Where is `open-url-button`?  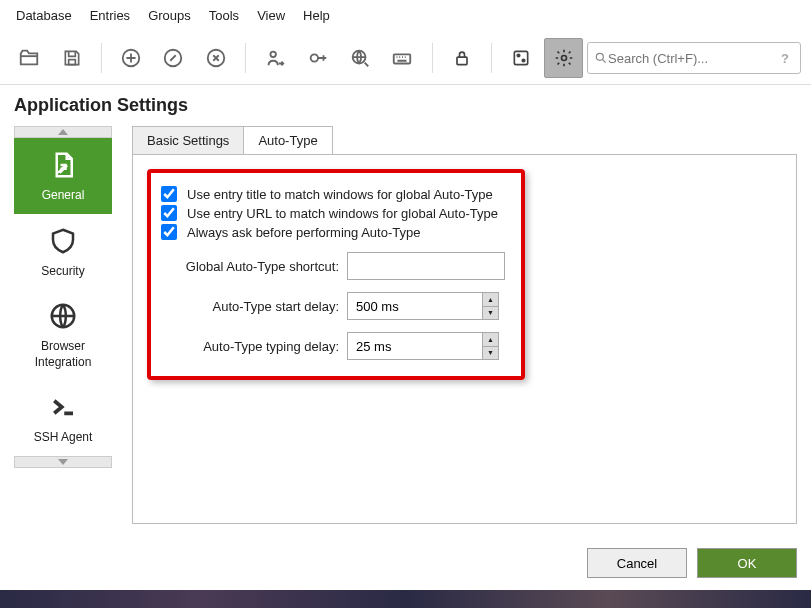 open-url-button is located at coordinates (360, 58).